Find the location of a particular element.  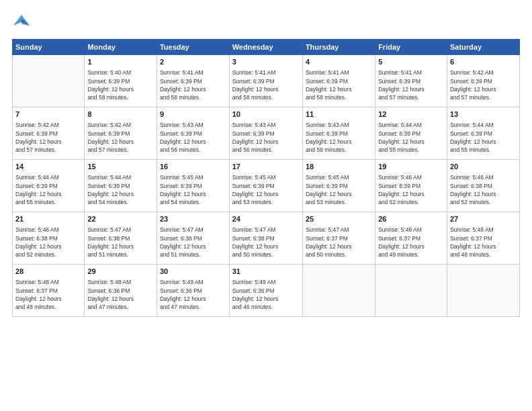

day-number: 7 is located at coordinates (48, 114).